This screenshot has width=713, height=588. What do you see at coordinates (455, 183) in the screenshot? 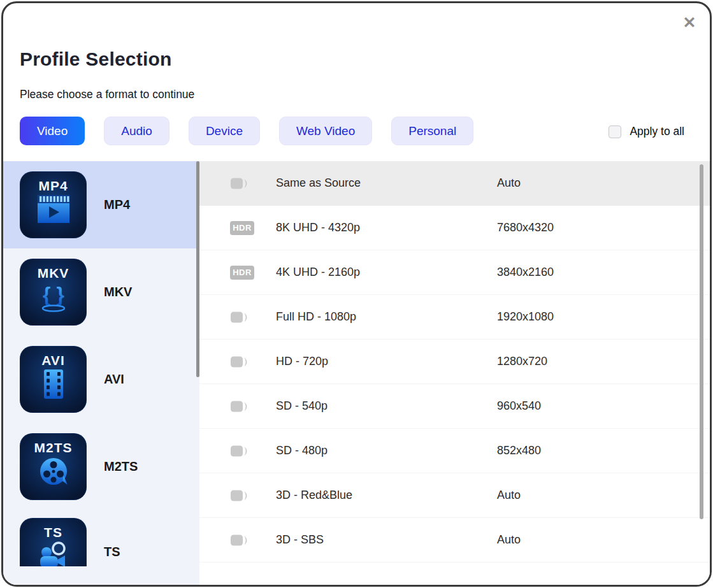
I see `profile-row-same-as-source: Same as SourceAuto` at bounding box center [455, 183].